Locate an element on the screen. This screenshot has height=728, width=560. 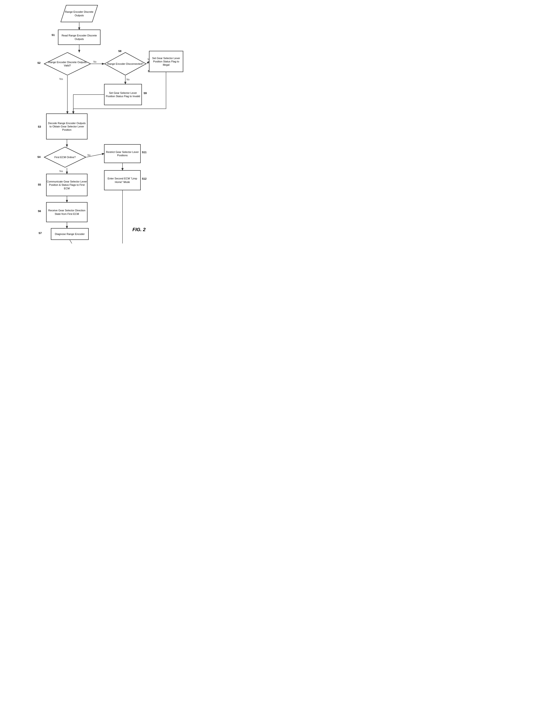
s3-rect: Decode Range Encoder Outputs to Obtain G… is located at coordinates (67, 127).